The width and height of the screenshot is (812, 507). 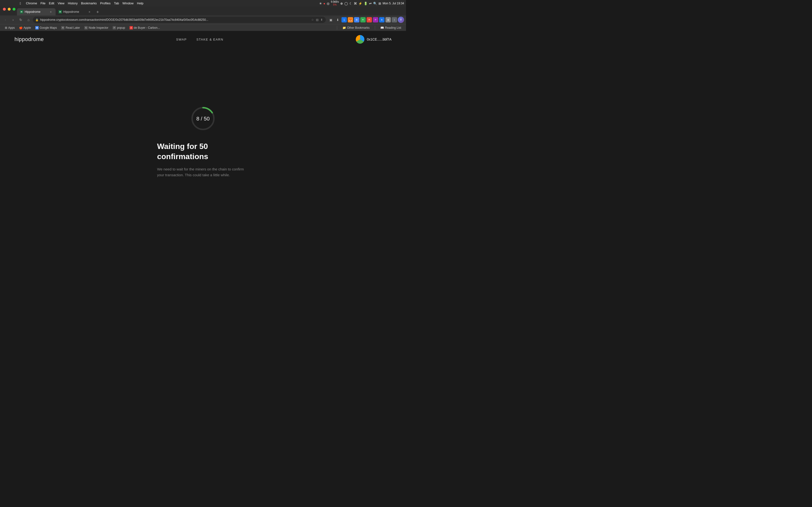 What do you see at coordinates (203, 119) in the screenshot?
I see `progress-circle-svg: 8 / 50` at bounding box center [203, 119].